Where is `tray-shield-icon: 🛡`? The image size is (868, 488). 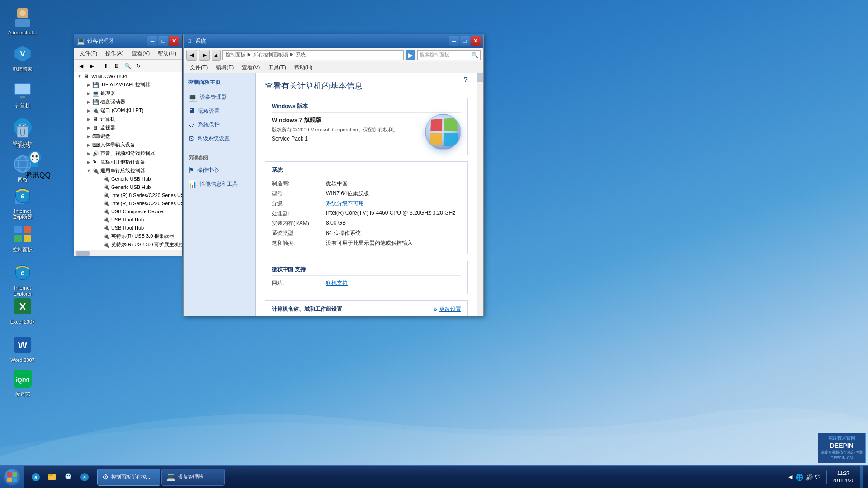 tray-shield-icon: 🛡 is located at coordinates (818, 477).